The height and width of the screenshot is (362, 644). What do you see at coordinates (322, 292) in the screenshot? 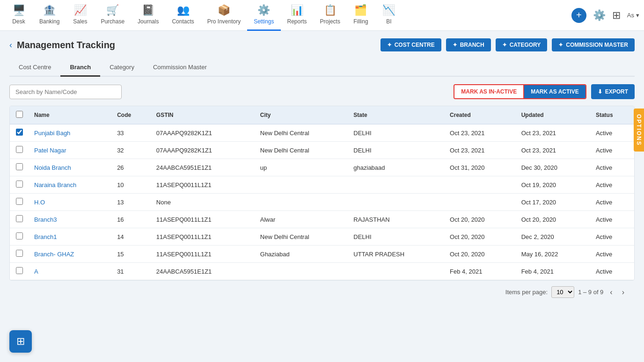
I see `pagination: Items per page: 10 25 50 1 – 9 of 9 ‹ ›` at bounding box center [322, 292].